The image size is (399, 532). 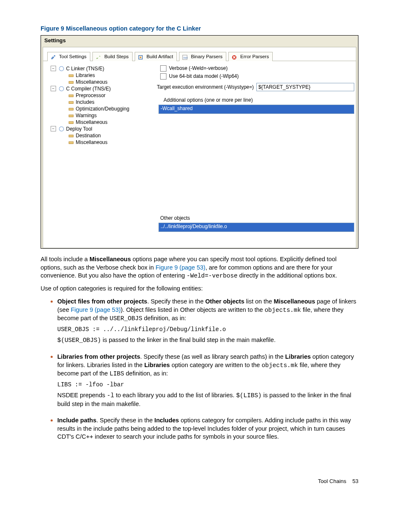 I want to click on figure-caption: Figure 9 Miscellaneous option category f…, so click(x=200, y=28).